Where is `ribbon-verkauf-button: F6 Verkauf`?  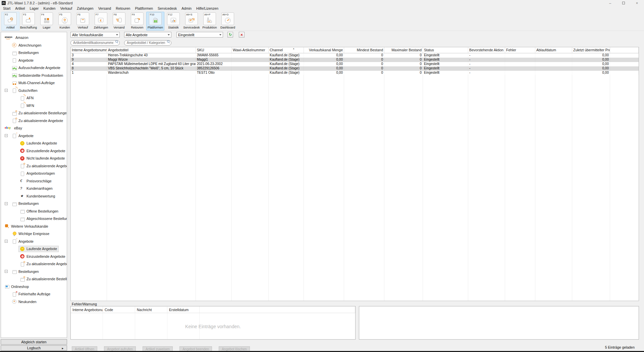
ribbon-verkauf-button: F6 Verkauf is located at coordinates (83, 21).